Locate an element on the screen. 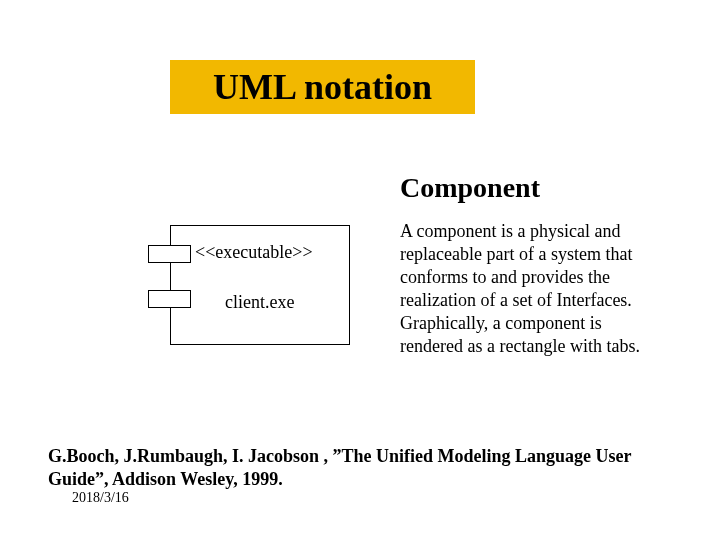  uml-component-tab-bottom is located at coordinates (170, 299).